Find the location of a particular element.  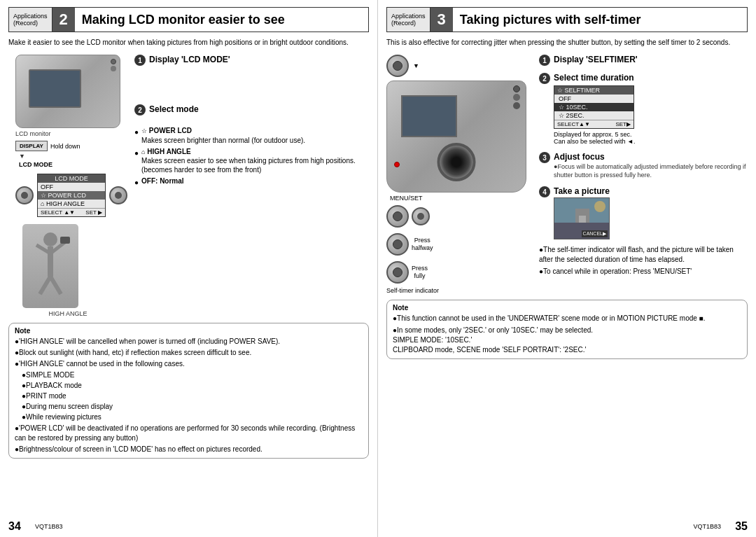

camera-top-view: LCD monitor is located at coordinates (68, 96).